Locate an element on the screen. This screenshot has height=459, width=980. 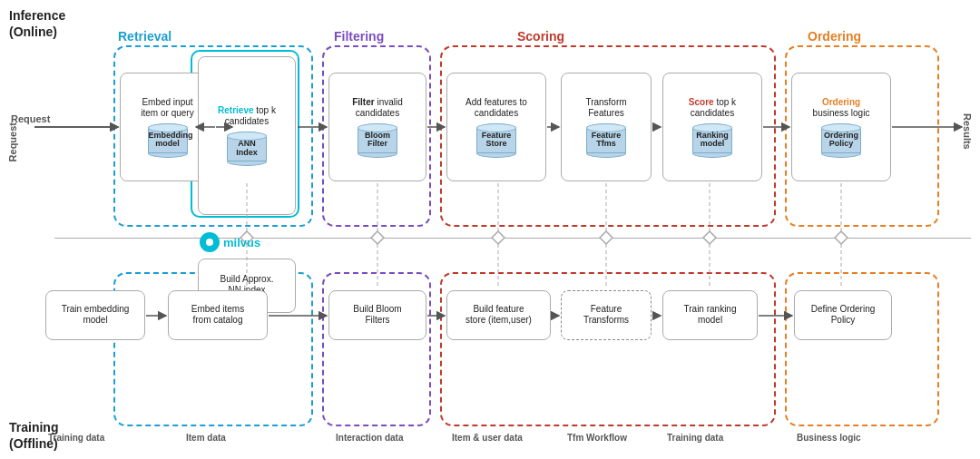
embed-catalog-node: Embed itemsfrom catalog is located at coordinates (218, 316).